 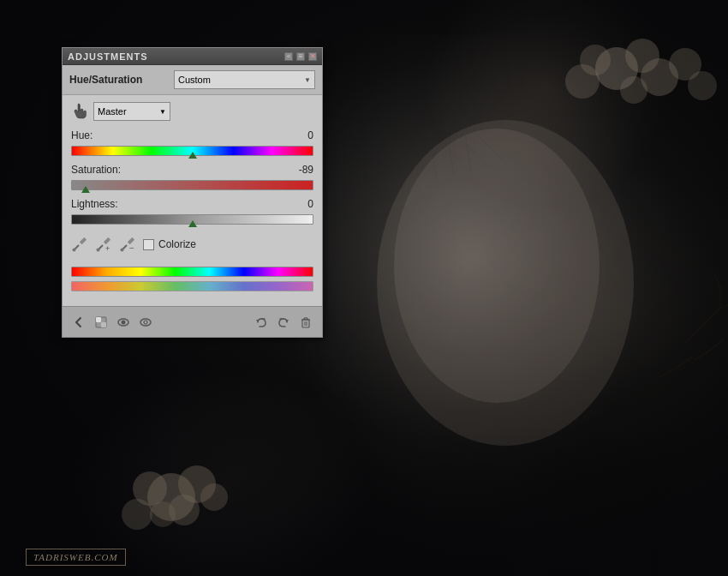 What do you see at coordinates (192, 272) in the screenshot?
I see `spectrum-top-bar` at bounding box center [192, 272].